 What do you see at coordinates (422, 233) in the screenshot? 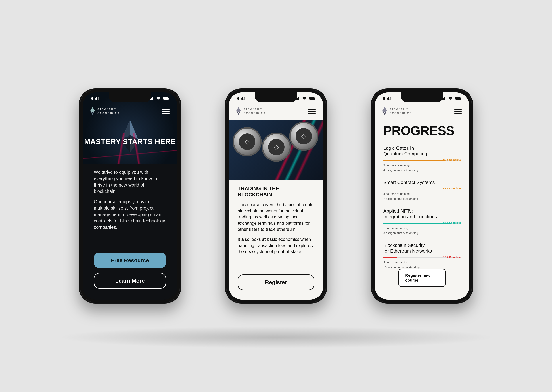
I see `assignments-outstanding-label: 3 assignments outstanding` at bounding box center [422, 233].